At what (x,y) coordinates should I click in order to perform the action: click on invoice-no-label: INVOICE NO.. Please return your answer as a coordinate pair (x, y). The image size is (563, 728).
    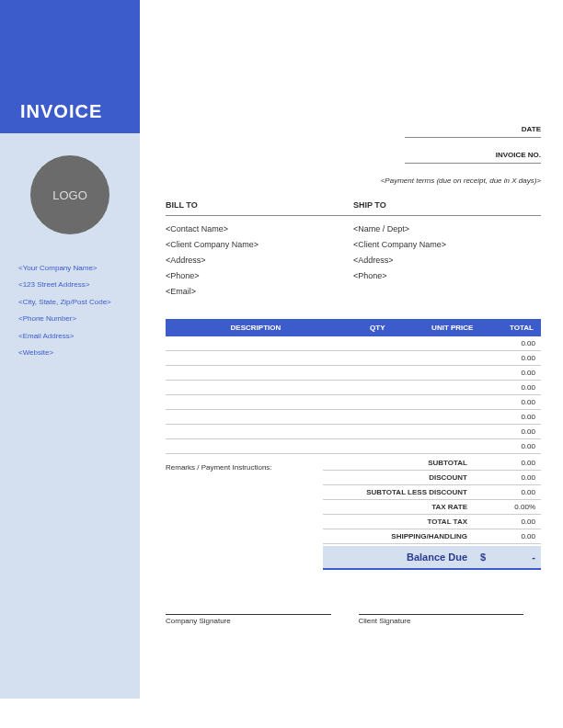
    Looking at the image, I should click on (353, 156).